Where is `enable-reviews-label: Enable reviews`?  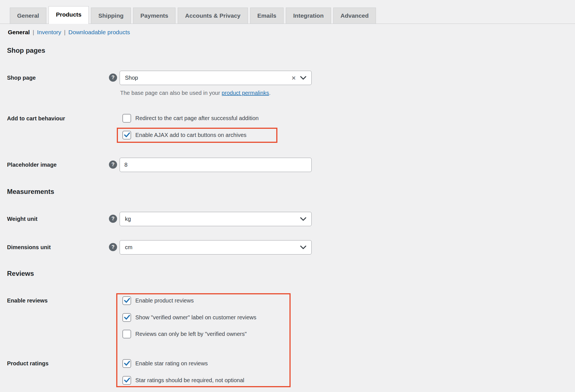
enable-reviews-label: Enable reviews is located at coordinates (28, 301).